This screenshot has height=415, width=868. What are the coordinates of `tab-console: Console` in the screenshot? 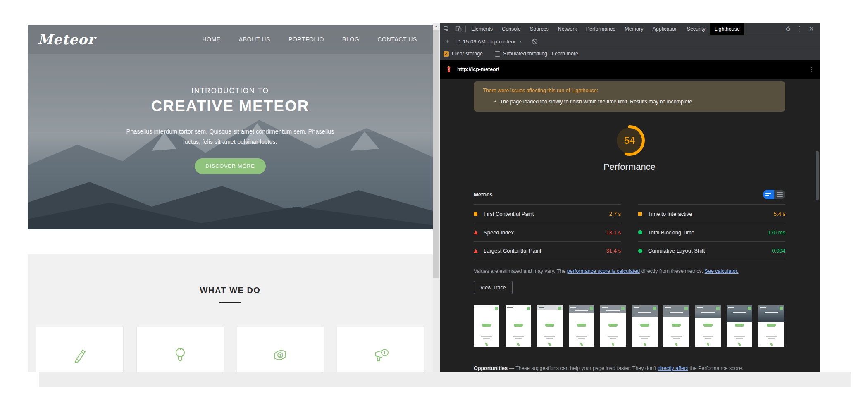 It's located at (511, 29).